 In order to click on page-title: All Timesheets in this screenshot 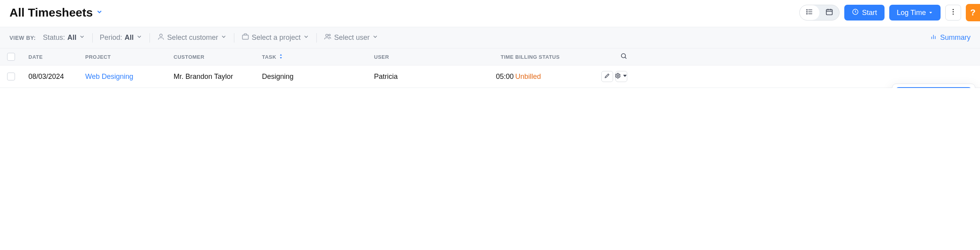, I will do `click(51, 13)`.